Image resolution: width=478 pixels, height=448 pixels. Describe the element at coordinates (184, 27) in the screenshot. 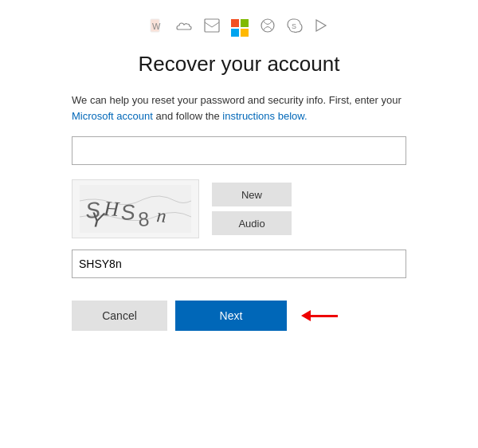

I see `onedrive-icon` at that location.